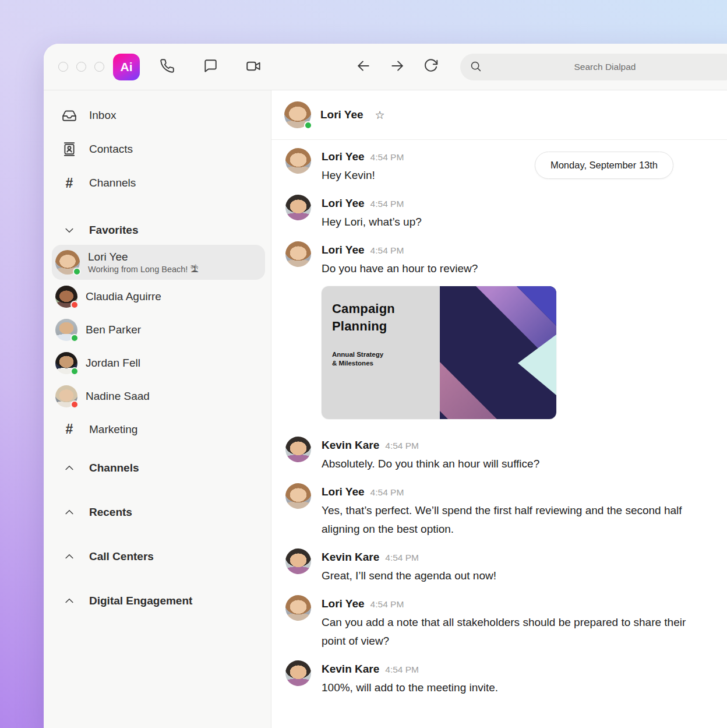 The height and width of the screenshot is (728, 727). Describe the element at coordinates (382, 309) in the screenshot. I see `attachment-title-line1: Campaign` at that location.